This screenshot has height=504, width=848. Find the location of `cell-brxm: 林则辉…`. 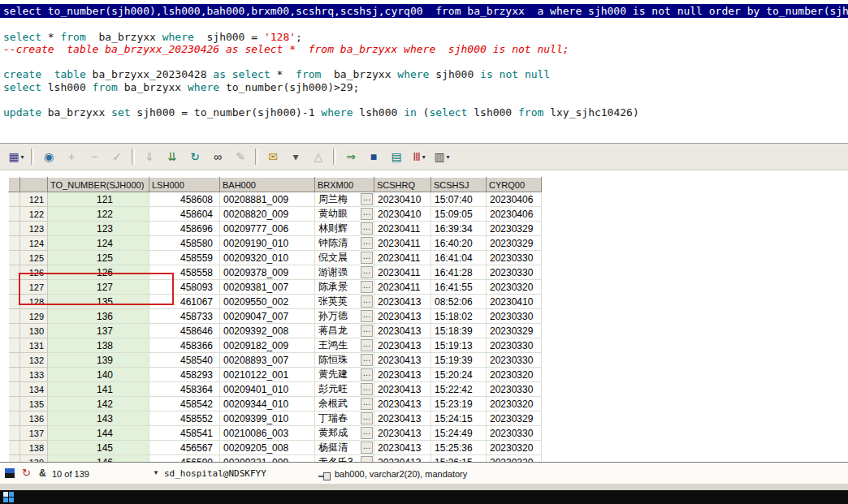

cell-brxm: 林则辉… is located at coordinates (344, 229).